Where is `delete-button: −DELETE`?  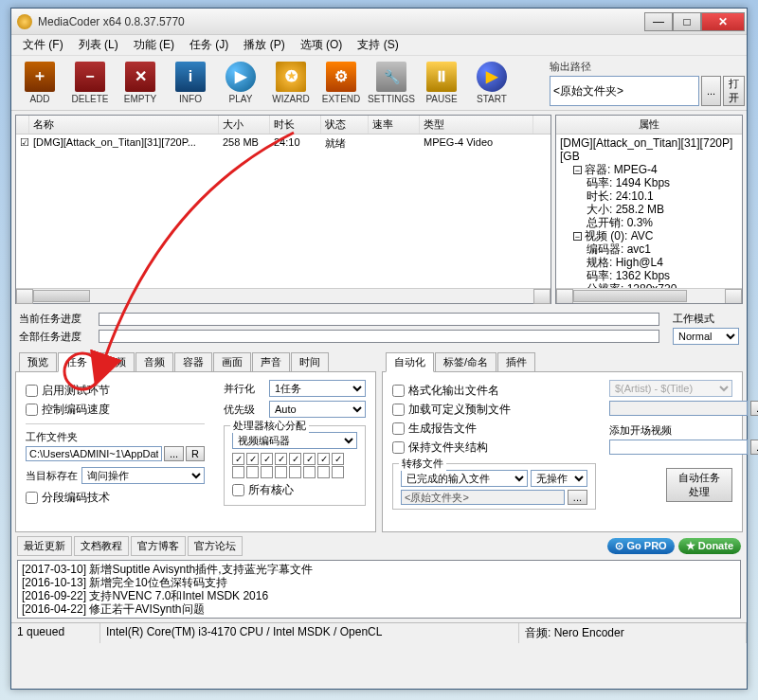 delete-button: −DELETE is located at coordinates (90, 82).